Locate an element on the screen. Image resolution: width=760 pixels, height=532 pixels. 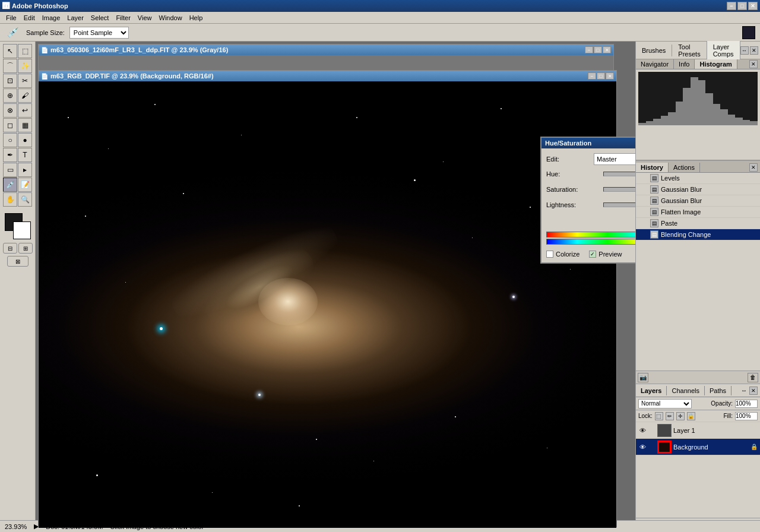
screen-mode-btn: ⊠ is located at coordinates (18, 261).